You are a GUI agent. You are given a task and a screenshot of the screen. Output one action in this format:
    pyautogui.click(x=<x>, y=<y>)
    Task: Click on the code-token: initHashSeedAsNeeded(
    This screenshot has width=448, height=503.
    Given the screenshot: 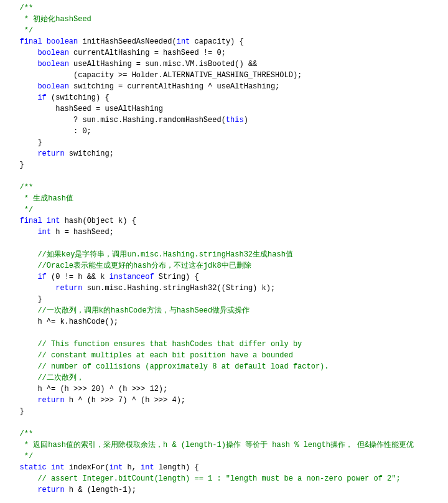 What is the action you would take?
    pyautogui.click(x=127, y=42)
    